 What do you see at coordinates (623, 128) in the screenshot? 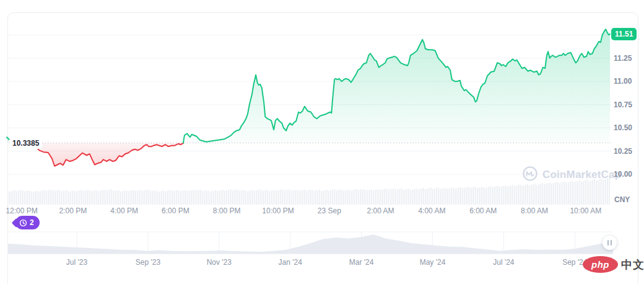
I see `y-axis-tick-label: 10.50` at bounding box center [623, 128].